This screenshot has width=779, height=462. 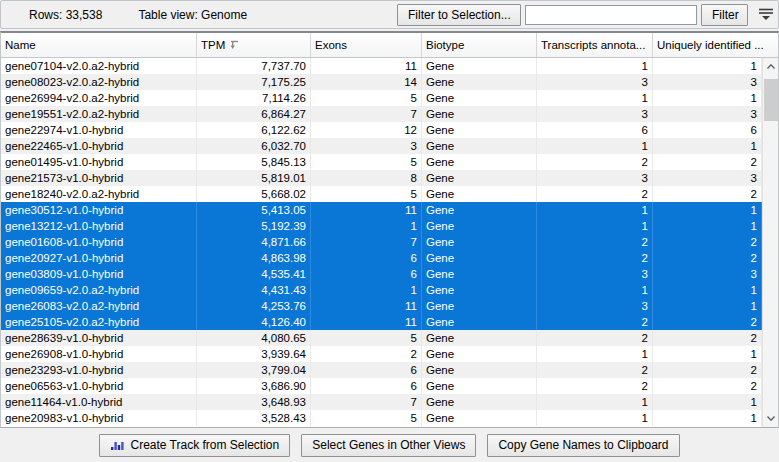 I want to click on column-header-exons: Exons, so click(x=366, y=45).